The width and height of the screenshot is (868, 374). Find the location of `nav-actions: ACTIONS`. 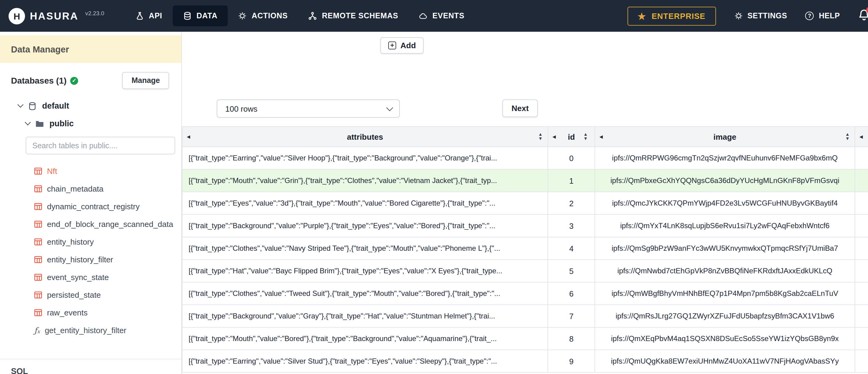

nav-actions: ACTIONS is located at coordinates (263, 16).